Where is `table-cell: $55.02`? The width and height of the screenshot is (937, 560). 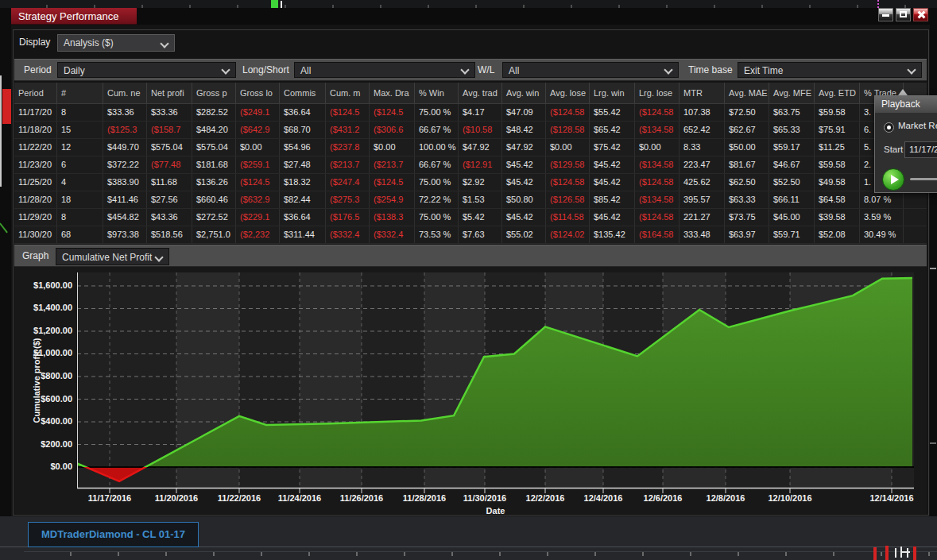
table-cell: $55.02 is located at coordinates (525, 235).